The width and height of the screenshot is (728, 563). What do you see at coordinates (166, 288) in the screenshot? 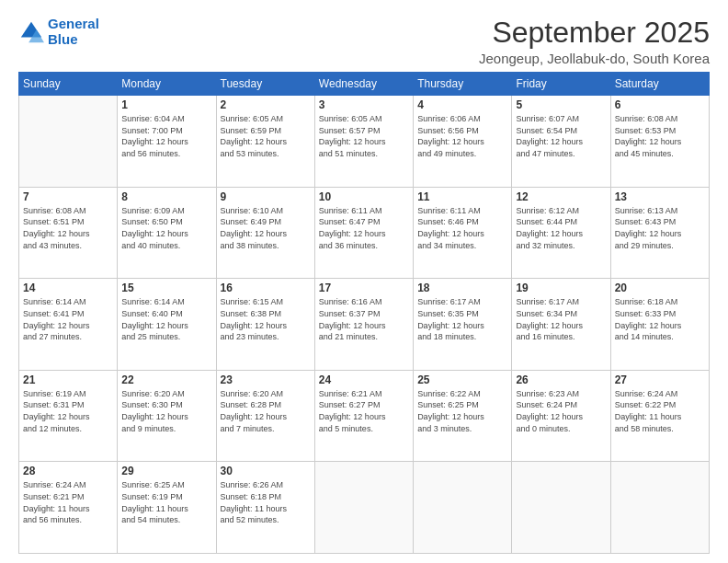
I see `day-number: 15` at bounding box center [166, 288].